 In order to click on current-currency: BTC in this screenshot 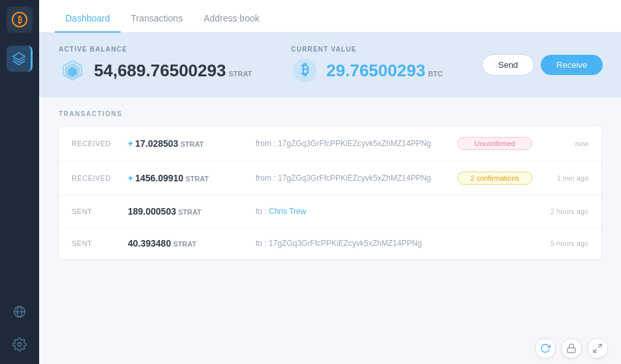, I will do `click(436, 74)`.